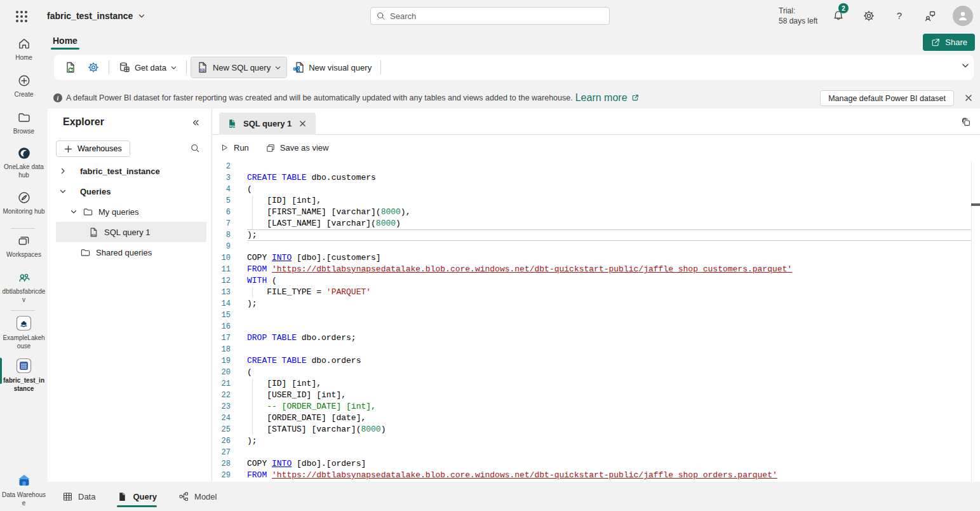 The width and height of the screenshot is (980, 511). What do you see at coordinates (596, 384) in the screenshot?
I see `code-line: 21 [ID] [int],` at bounding box center [596, 384].